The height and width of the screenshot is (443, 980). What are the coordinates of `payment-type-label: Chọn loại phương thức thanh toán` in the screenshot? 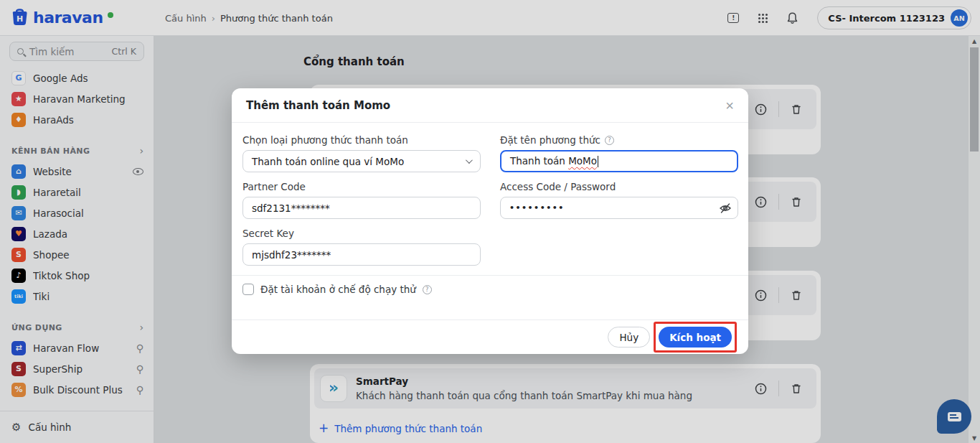 It's located at (362, 140).